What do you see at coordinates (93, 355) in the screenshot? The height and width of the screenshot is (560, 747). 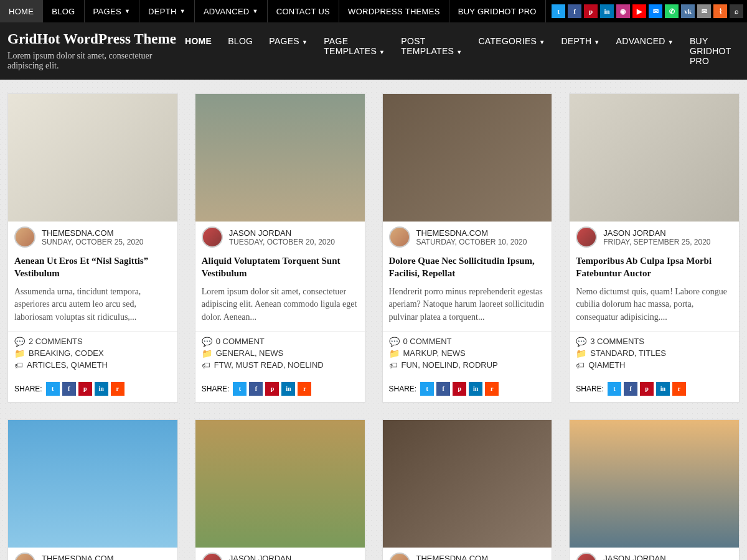 I see `post-footer: 💬2 COMMENTS📁BREAKING, CODEX🏷ARTICLES, QI…` at bounding box center [93, 355].